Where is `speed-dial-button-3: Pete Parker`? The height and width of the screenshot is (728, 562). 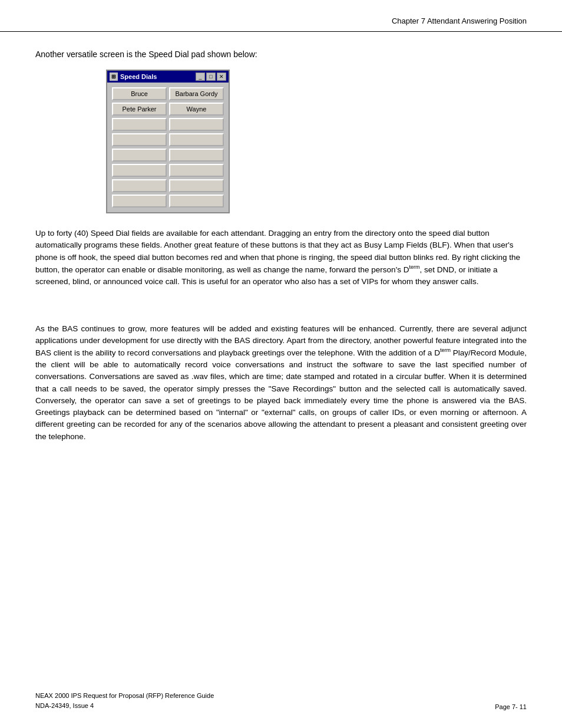
speed-dial-button-3: Pete Parker is located at coordinates (139, 109).